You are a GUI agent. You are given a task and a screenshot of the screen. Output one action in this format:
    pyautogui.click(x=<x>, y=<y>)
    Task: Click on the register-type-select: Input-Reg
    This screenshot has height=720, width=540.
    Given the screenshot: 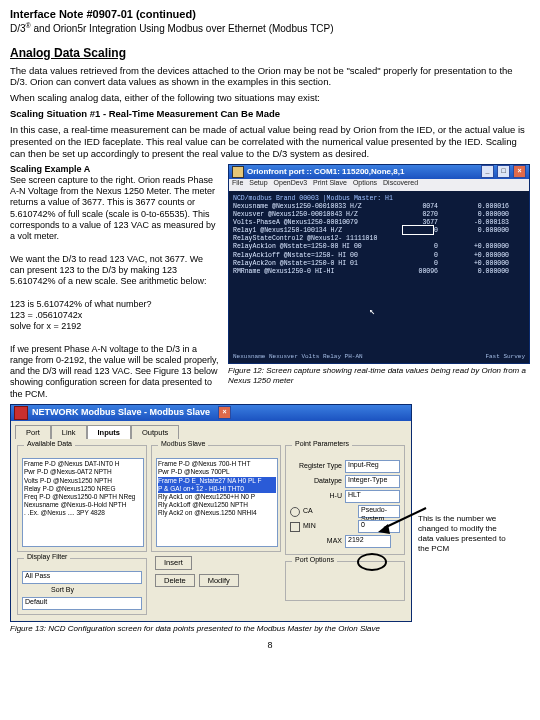 What is the action you would take?
    pyautogui.click(x=372, y=466)
    